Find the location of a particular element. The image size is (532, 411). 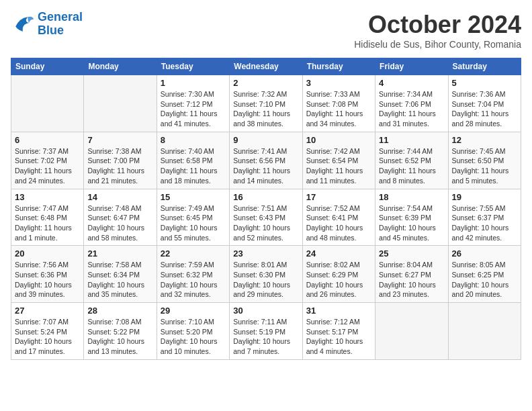

col-header-monday: Monday is located at coordinates (120, 67).